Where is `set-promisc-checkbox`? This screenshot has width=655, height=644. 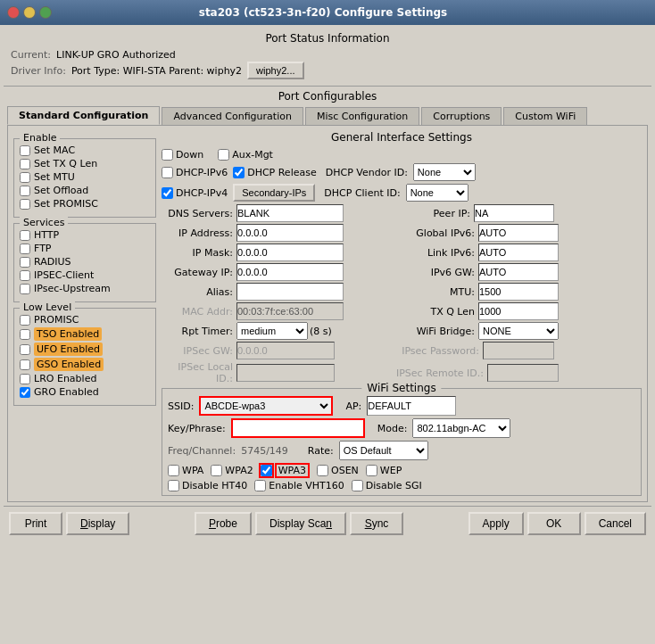
set-promisc-checkbox is located at coordinates (25, 204).